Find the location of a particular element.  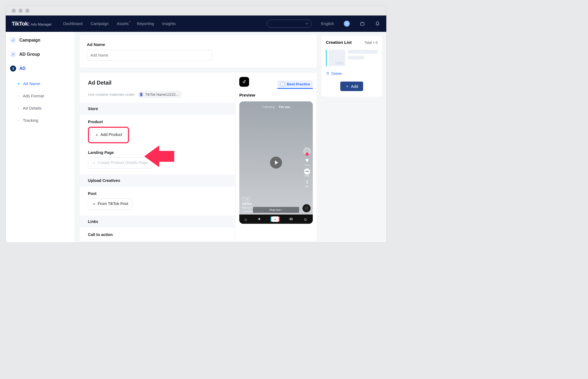

detail-header: Ad Detail Use creative materials under 👤… is located at coordinates (157, 88).